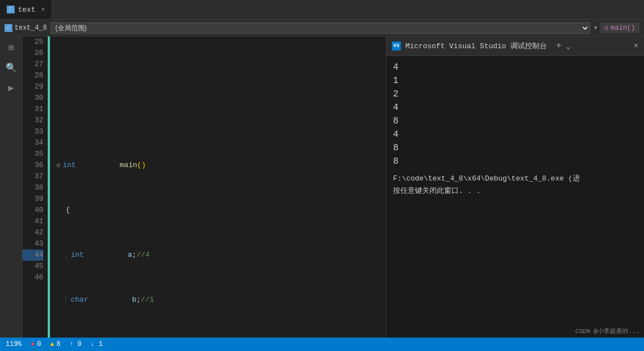  What do you see at coordinates (11, 88) in the screenshot?
I see `sidebar-icon-debug: ▶` at bounding box center [11, 88].